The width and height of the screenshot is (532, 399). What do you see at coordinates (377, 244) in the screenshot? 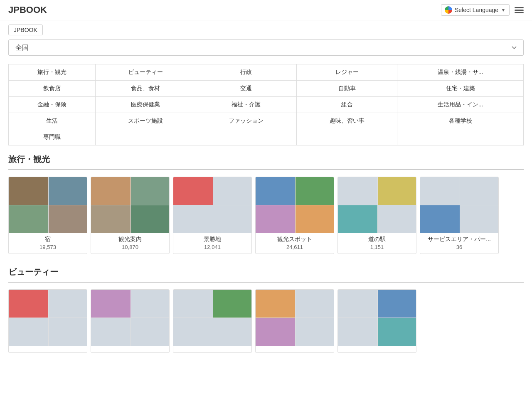
I see `card-info: 道の駅1,151` at bounding box center [377, 244].